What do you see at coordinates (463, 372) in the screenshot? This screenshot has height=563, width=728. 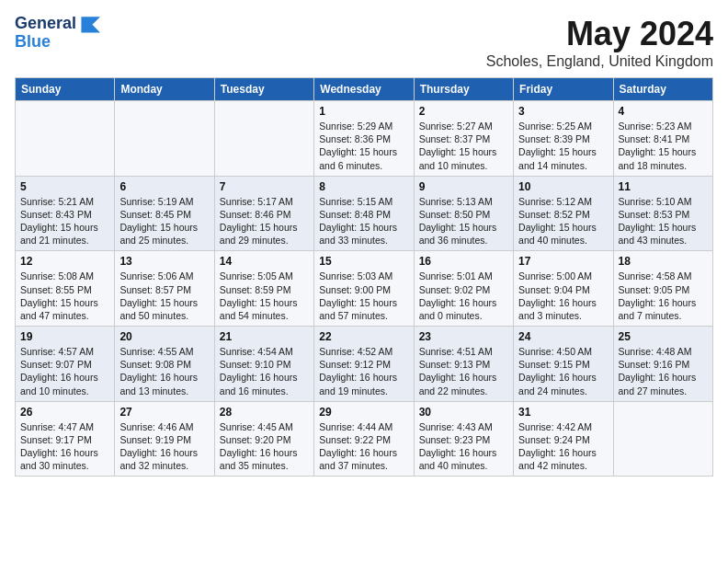 I see `day-info: Sunrise: 4:51 AMSunset: 9:13 PMDaylight:…` at bounding box center [463, 372].